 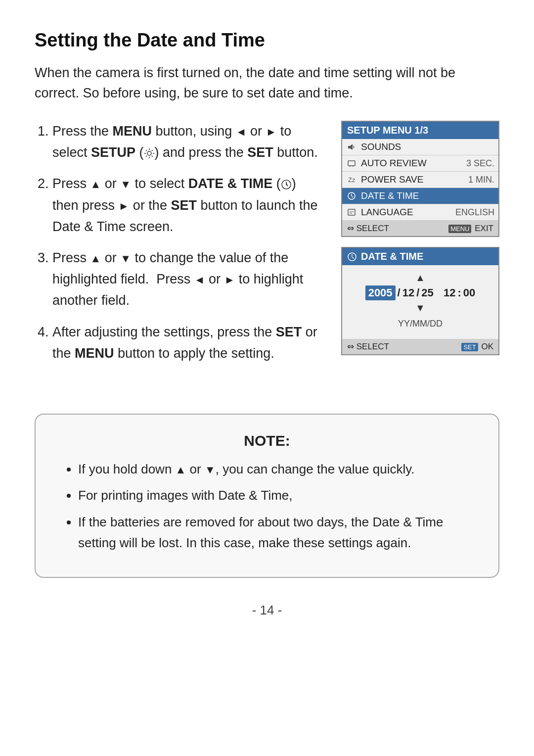 I want to click on day-value: 25, so click(x=427, y=293).